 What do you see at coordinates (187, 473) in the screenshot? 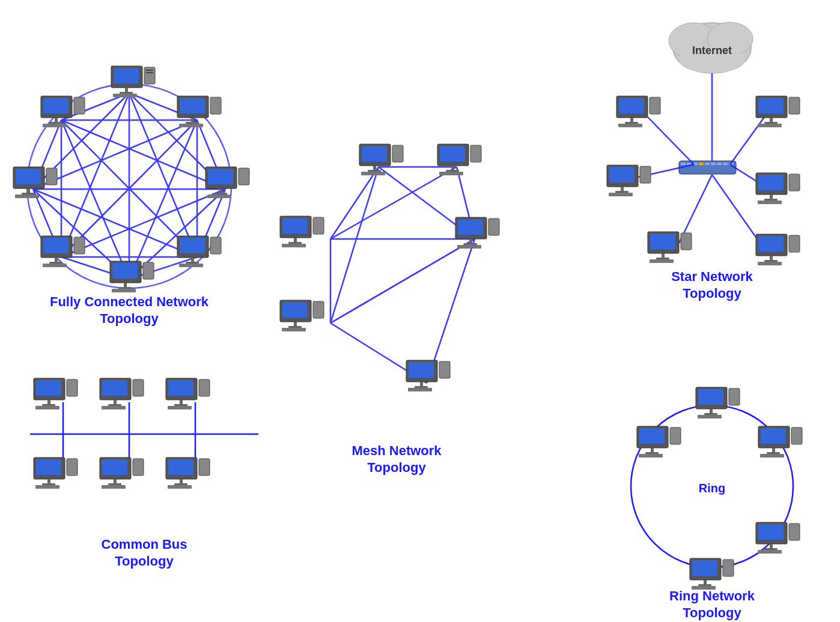
I see `bus-node-bot3` at bounding box center [187, 473].